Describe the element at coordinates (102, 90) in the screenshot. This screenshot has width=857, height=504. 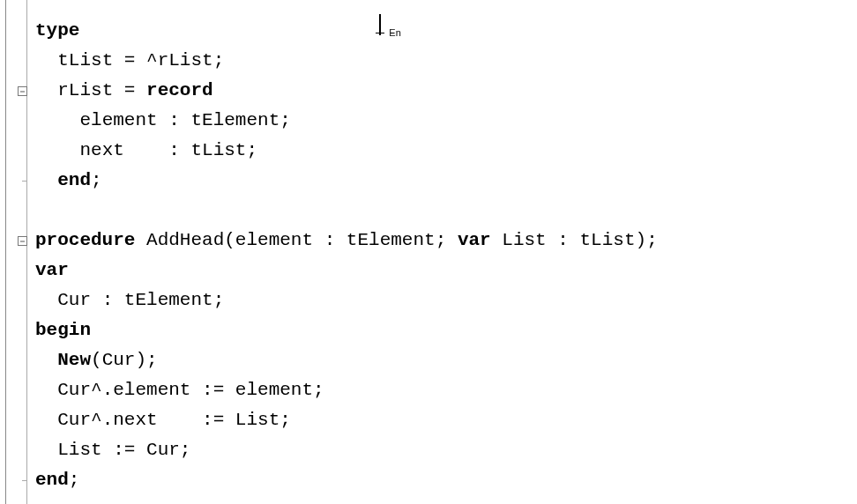
I see `code-token: rList =` at that location.